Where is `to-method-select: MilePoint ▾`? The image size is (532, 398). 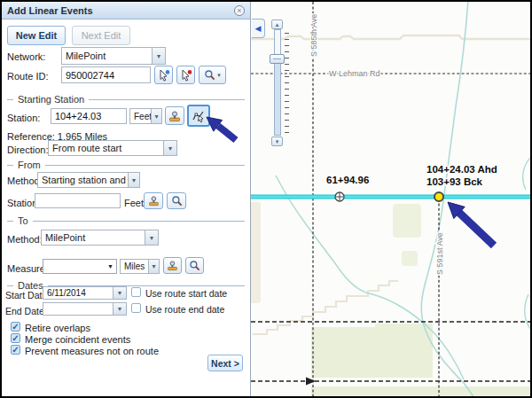 to-method-select: MilePoint ▾ is located at coordinates (99, 238).